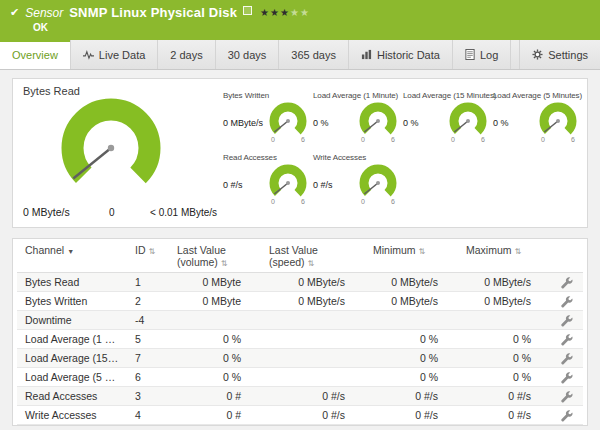 This screenshot has height=430, width=600. I want to click on cell-id: 5, so click(148, 340).